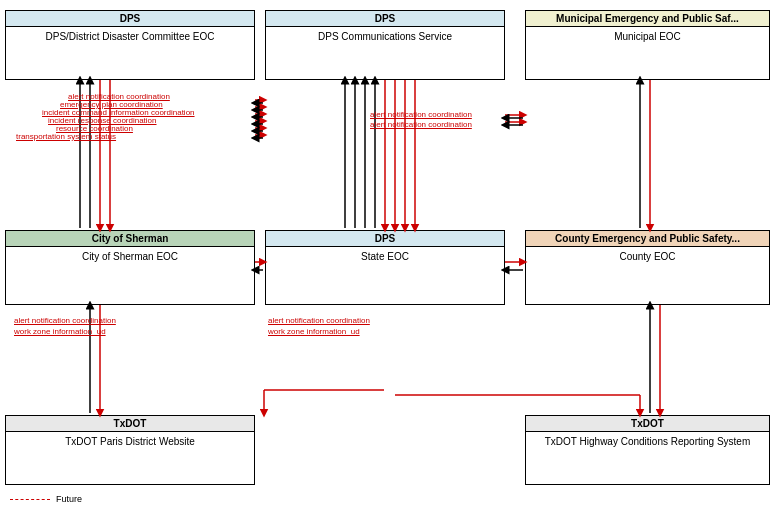 This screenshot has width=776, height=510. Describe the element at coordinates (130, 36) in the screenshot. I see `node-dps-district-body: DPS/District Disaster Committee EOC` at that location.